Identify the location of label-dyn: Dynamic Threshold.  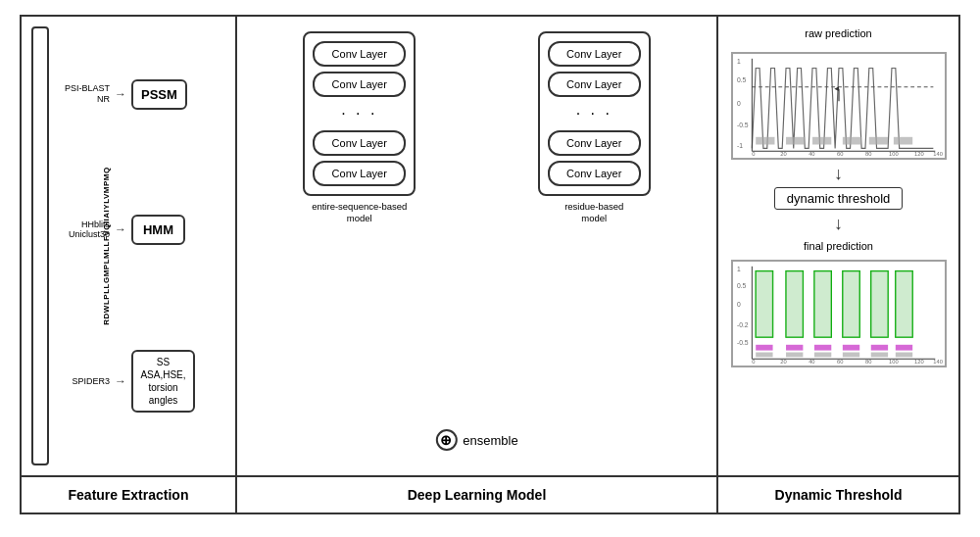
(839, 495).